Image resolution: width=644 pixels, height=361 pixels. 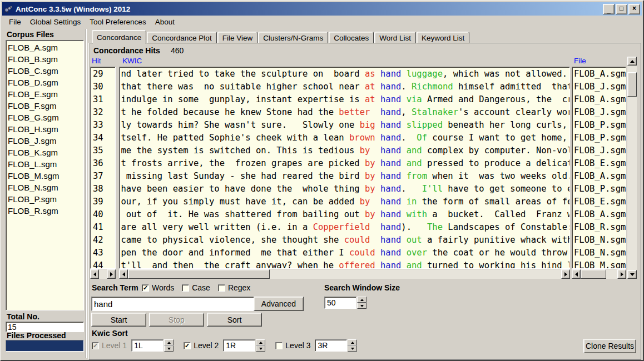 What do you see at coordinates (196, 288) in the screenshot?
I see `checkbox-case: Case` at bounding box center [196, 288].